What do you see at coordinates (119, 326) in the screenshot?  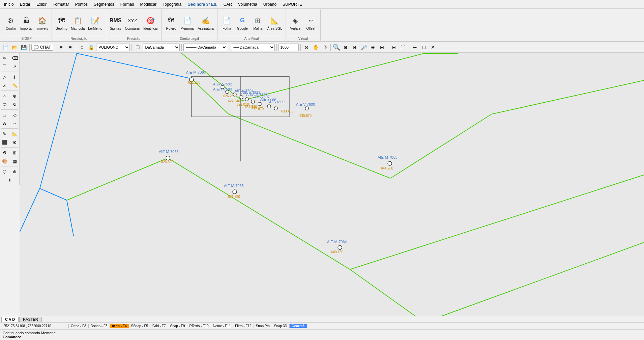 I see `atrib-f4: Atrib - F4` at bounding box center [119, 326].